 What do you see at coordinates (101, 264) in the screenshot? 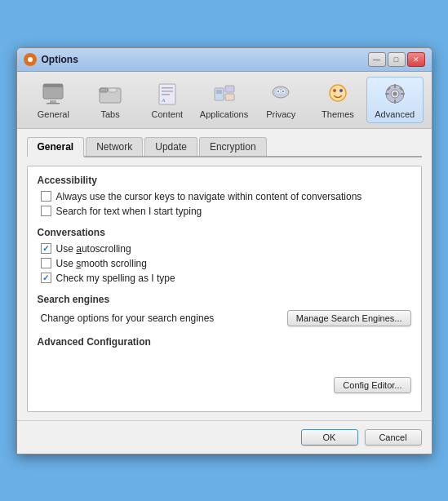
I see `label-smooth-scrolling: Use smooth scrolling` at bounding box center [101, 264].